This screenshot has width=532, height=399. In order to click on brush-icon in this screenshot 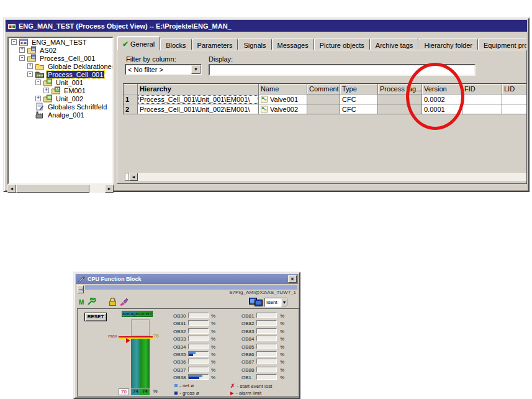, I will do `click(124, 302)`.